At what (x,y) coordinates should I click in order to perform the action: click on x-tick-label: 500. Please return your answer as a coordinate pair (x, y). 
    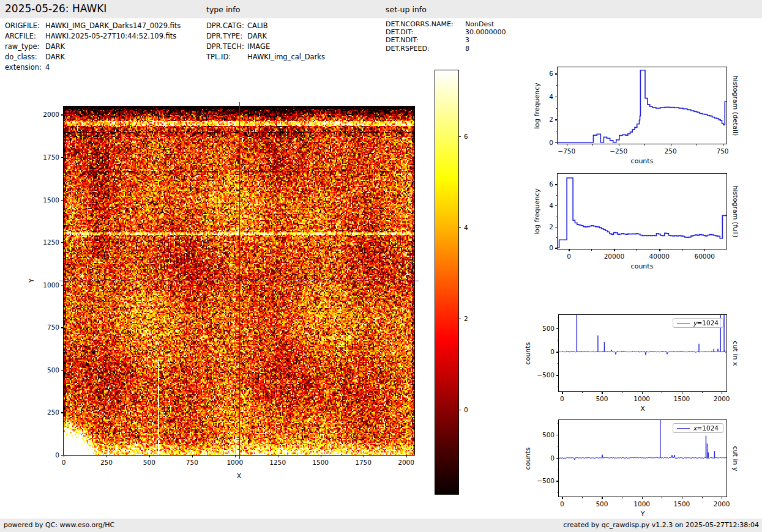
    Looking at the image, I should click on (149, 462).